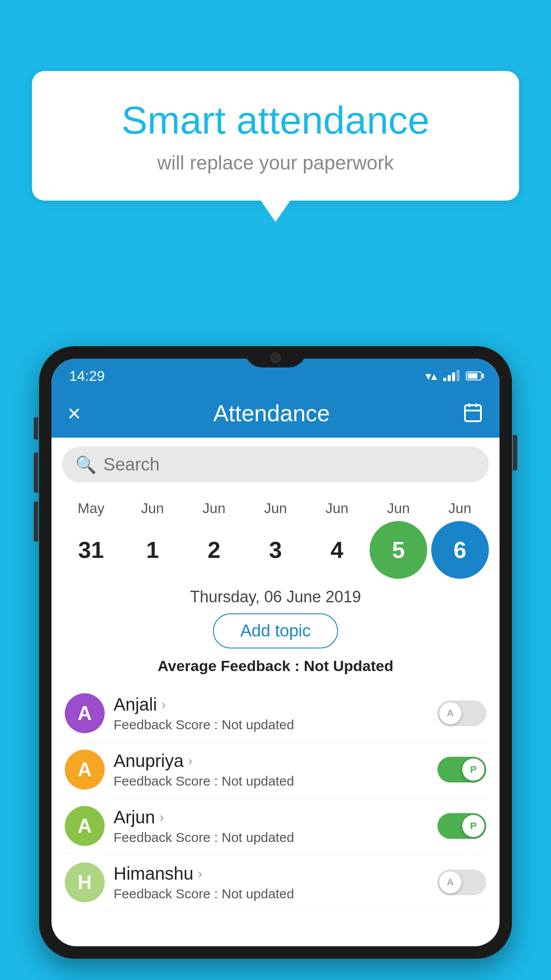  I want to click on calendar-strip: May Jun Jun Jun Jun Jun Jun 31 1 2 3 4 5…, so click(276, 535).